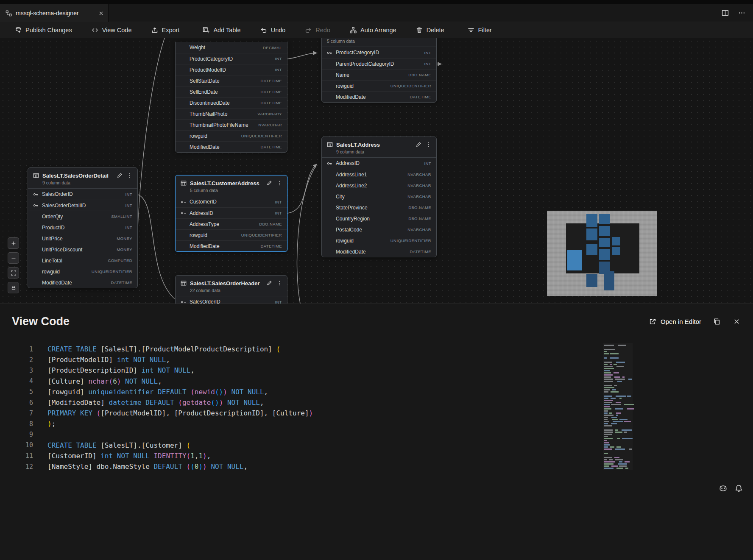  What do you see at coordinates (723, 488) in the screenshot?
I see `copilot-icon` at bounding box center [723, 488].